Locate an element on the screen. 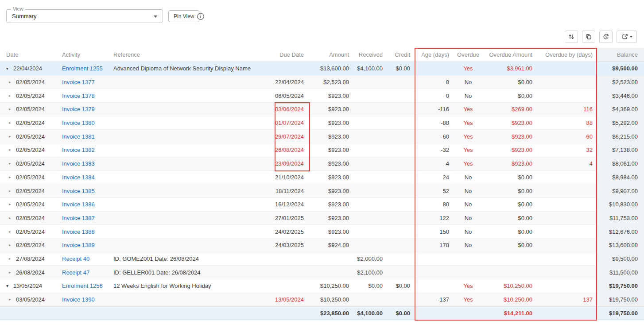  detail-row: ▸02/05/2024Invoice 138129/07/2024$923.00… is located at coordinates (322, 136).